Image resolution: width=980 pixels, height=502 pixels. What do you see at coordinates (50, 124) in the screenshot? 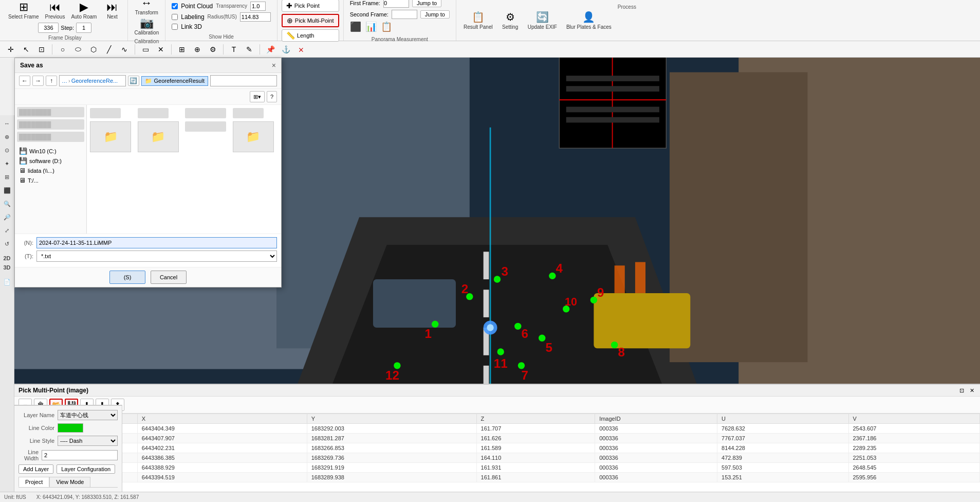
I see `tree-item-blurred-2: ████████` at bounding box center [50, 124].